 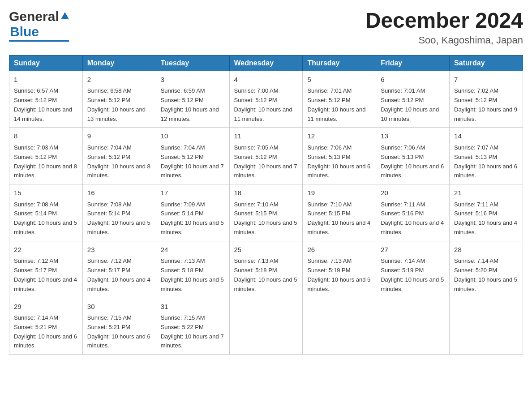 I want to click on calendar-cell: 6 Sunrise: 7:01 AMSunset: 5:12 PMDayligh…, so click(x=413, y=99).